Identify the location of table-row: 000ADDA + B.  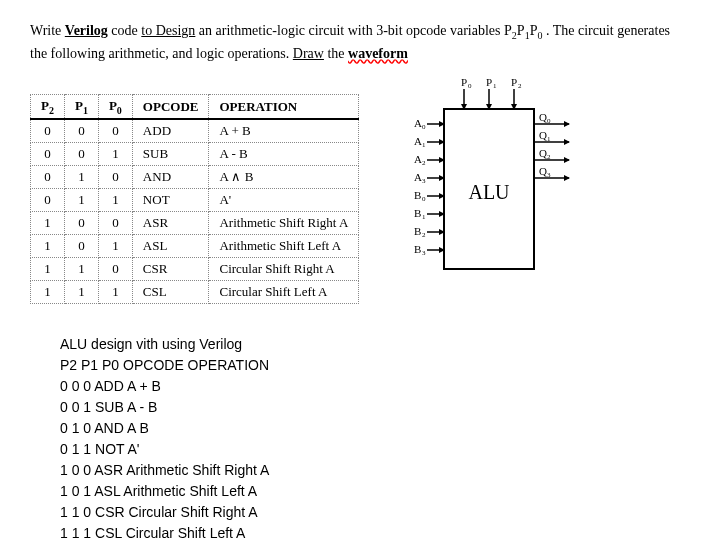
(195, 131).